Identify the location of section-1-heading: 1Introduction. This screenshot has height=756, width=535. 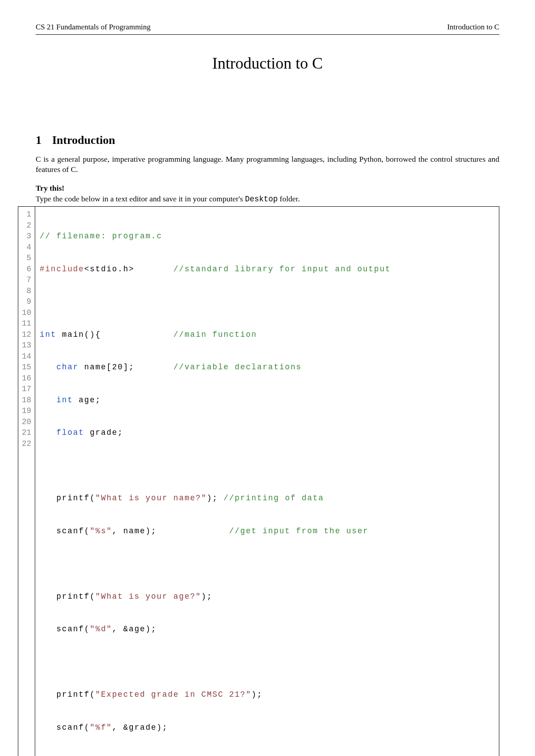
(268, 140).